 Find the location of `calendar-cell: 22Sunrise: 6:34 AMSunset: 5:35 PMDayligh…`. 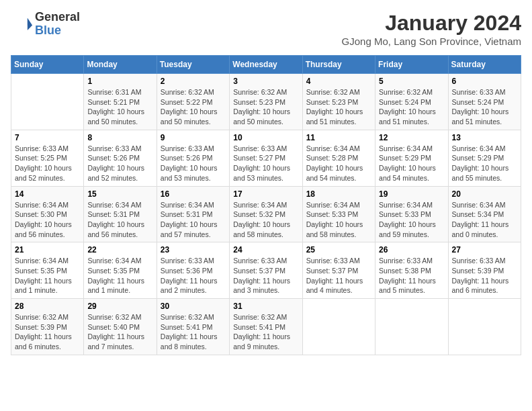

calendar-cell: 22Sunrise: 6:34 AMSunset: 5:35 PMDayligh… is located at coordinates (120, 271).